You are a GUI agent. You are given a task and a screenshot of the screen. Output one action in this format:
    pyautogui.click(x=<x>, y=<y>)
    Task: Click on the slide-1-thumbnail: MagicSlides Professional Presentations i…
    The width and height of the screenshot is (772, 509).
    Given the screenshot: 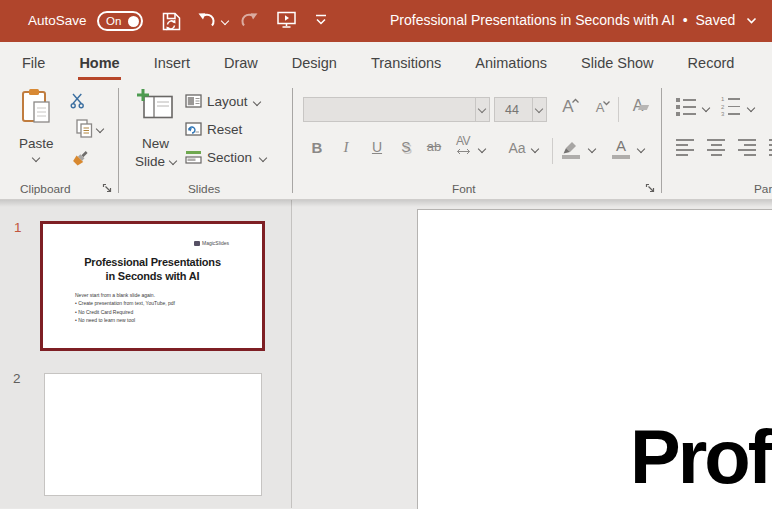 What is the action you would take?
    pyautogui.click(x=152, y=286)
    